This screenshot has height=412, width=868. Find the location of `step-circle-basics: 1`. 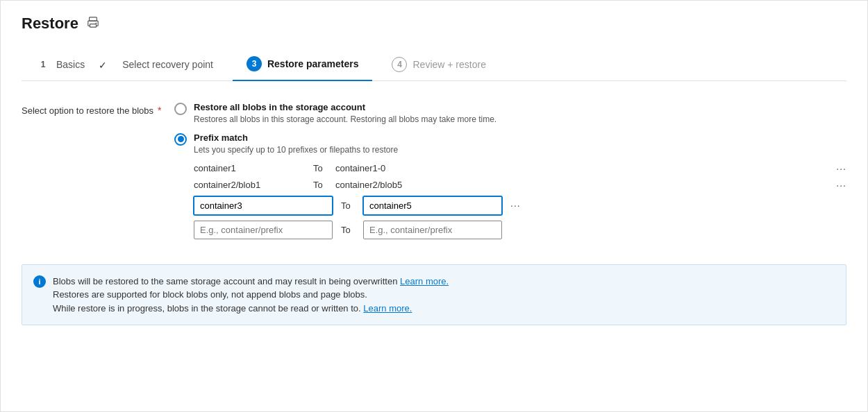

step-circle-basics: 1 is located at coordinates (43, 65).